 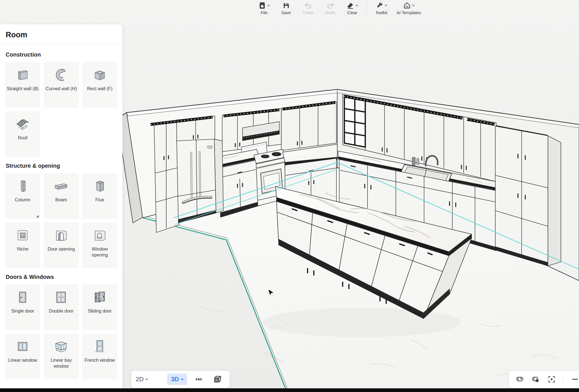 What do you see at coordinates (23, 245) in the screenshot?
I see `tile-niche: Niche` at bounding box center [23, 245].